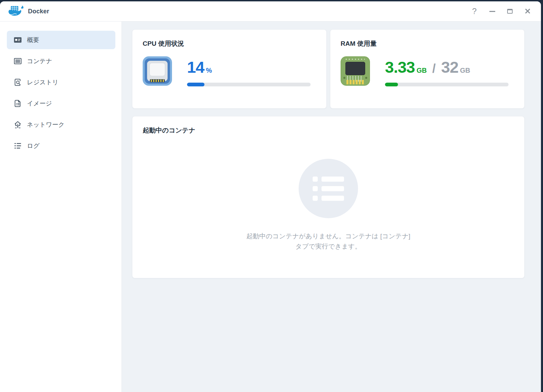  Describe the element at coordinates (447, 85) in the screenshot. I see `ram-progress-bar` at that location.